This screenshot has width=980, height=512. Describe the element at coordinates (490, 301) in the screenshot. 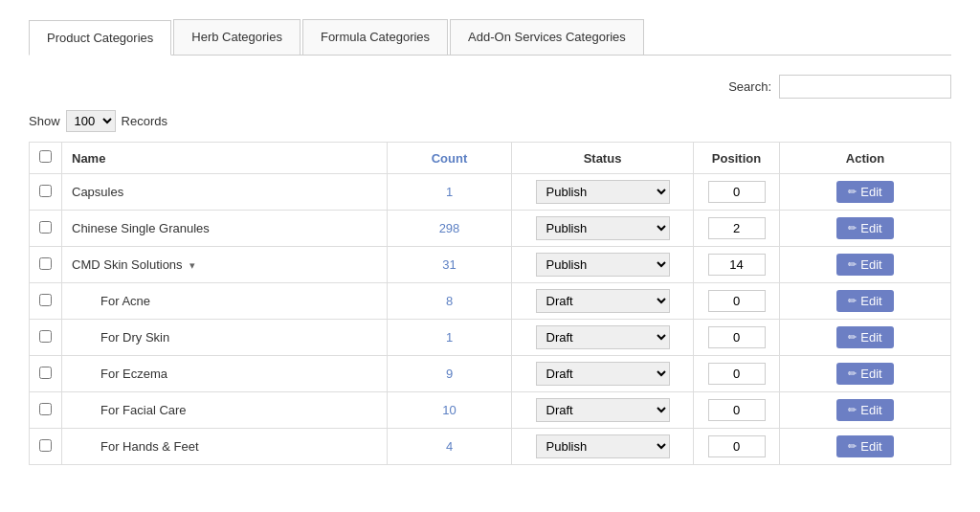

I see `table-row: For Acne8PublishDraft✏ Edit` at that location.